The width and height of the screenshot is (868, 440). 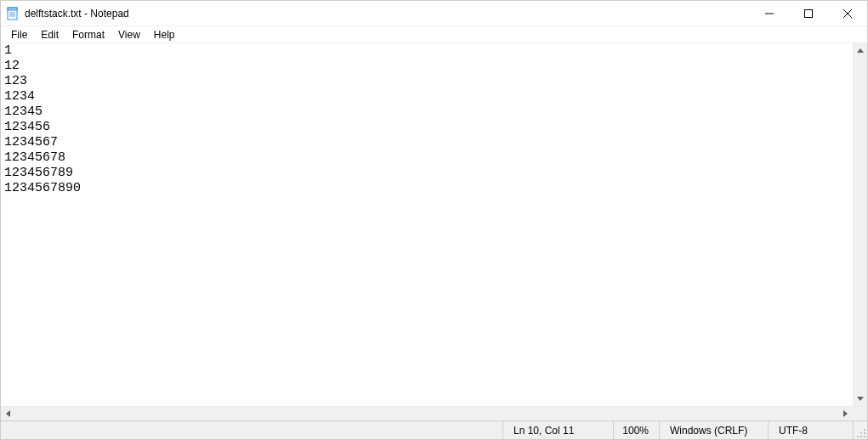 I want to click on status-zoom: 100%, so click(x=636, y=430).